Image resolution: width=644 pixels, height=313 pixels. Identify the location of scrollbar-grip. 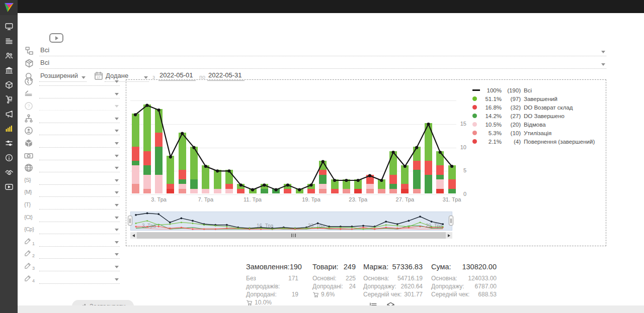
(294, 235).